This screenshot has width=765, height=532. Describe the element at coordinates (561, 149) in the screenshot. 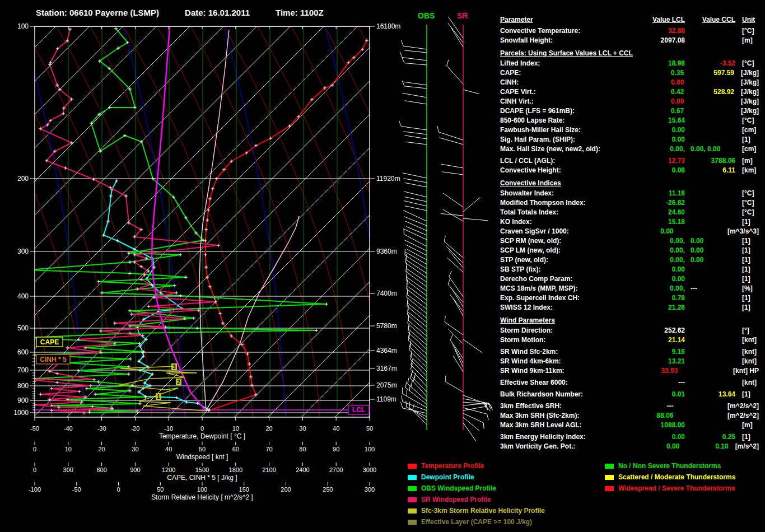

I see `param-label: Max. Hail Size (new, new2, old):` at that location.